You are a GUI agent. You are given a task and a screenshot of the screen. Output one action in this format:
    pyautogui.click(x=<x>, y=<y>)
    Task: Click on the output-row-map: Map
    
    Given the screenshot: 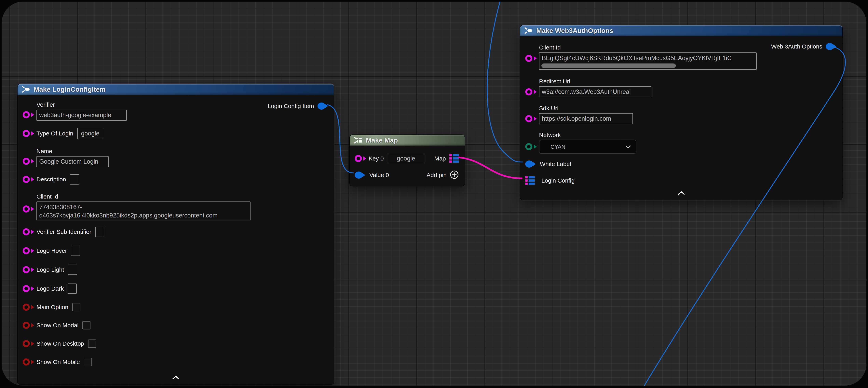 What is the action you would take?
    pyautogui.click(x=447, y=158)
    